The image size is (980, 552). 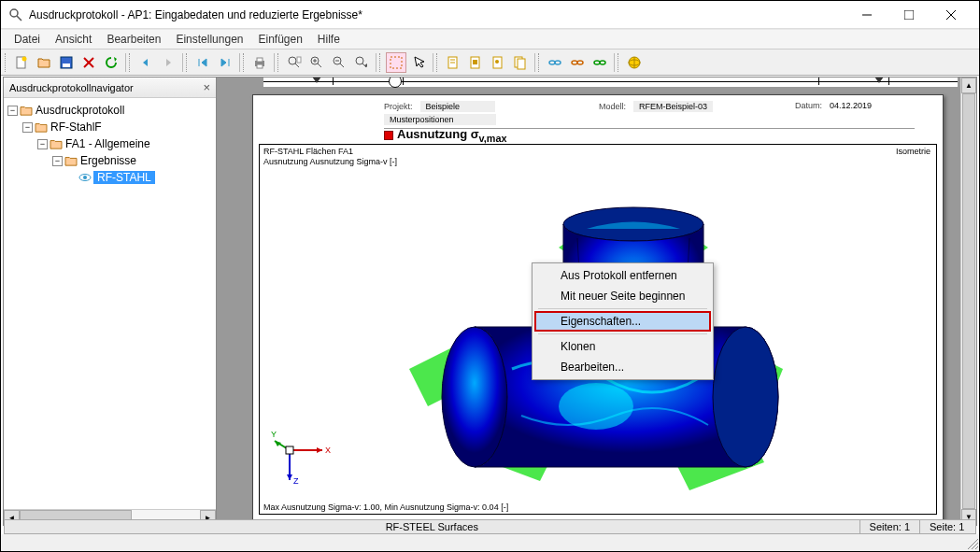 What do you see at coordinates (206, 88) in the screenshot?
I see `navigator-close-icon: ×` at bounding box center [206, 88].